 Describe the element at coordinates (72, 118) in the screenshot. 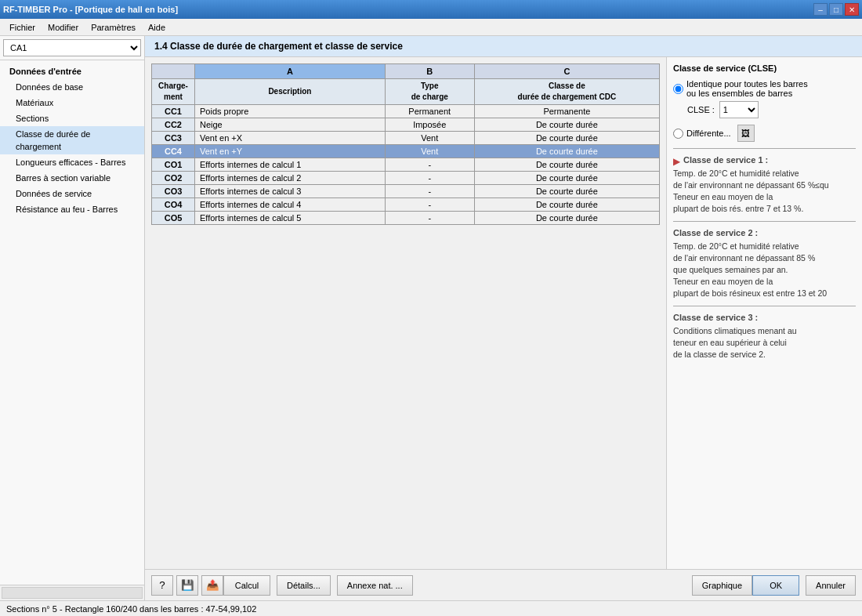

I see `sidebar-item-sections: Sections` at that location.